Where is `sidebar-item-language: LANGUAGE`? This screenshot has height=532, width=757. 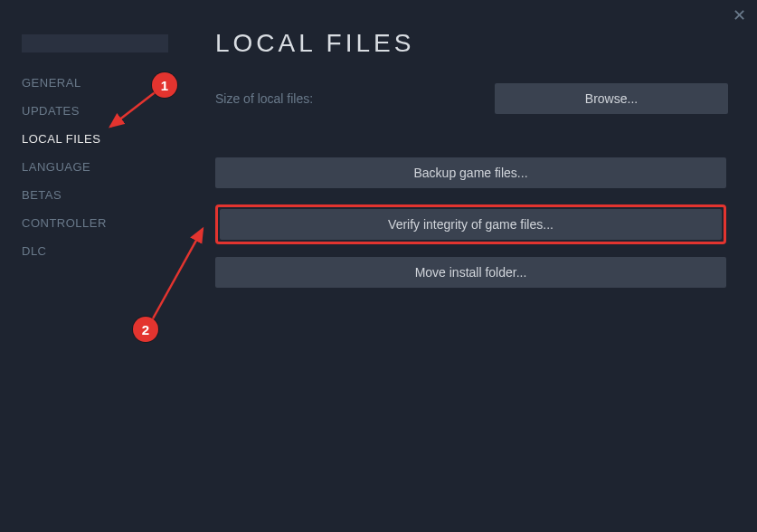
sidebar-item-language: LANGUAGE is located at coordinates (95, 166).